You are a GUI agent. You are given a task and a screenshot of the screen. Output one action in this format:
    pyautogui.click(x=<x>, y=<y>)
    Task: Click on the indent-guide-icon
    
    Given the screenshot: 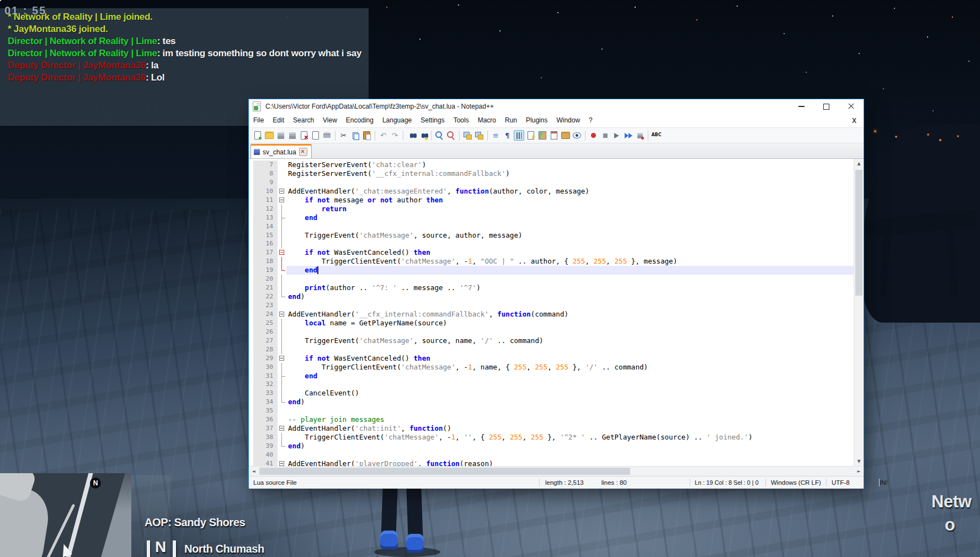 What is the action you would take?
    pyautogui.click(x=519, y=136)
    